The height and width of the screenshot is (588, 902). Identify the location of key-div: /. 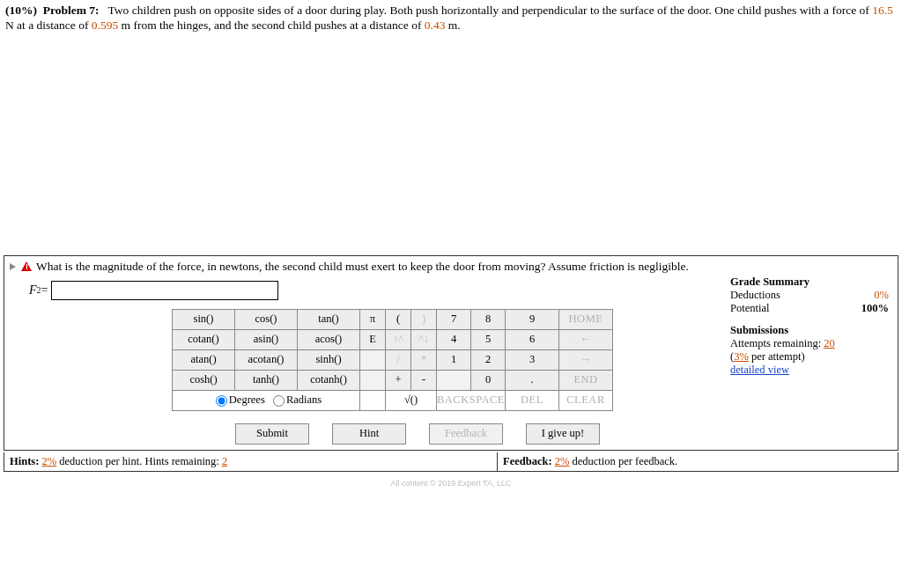
(398, 359).